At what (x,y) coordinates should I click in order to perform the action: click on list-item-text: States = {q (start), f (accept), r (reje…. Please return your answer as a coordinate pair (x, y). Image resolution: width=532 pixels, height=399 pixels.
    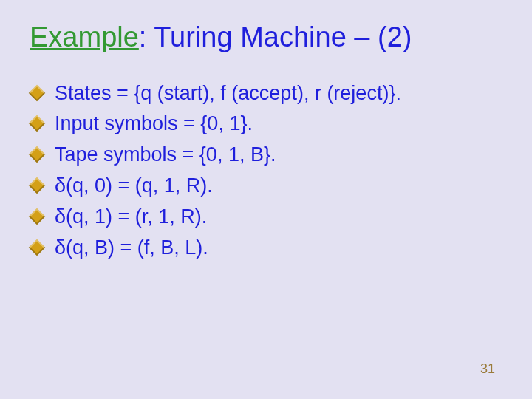
    Looking at the image, I should click on (228, 93).